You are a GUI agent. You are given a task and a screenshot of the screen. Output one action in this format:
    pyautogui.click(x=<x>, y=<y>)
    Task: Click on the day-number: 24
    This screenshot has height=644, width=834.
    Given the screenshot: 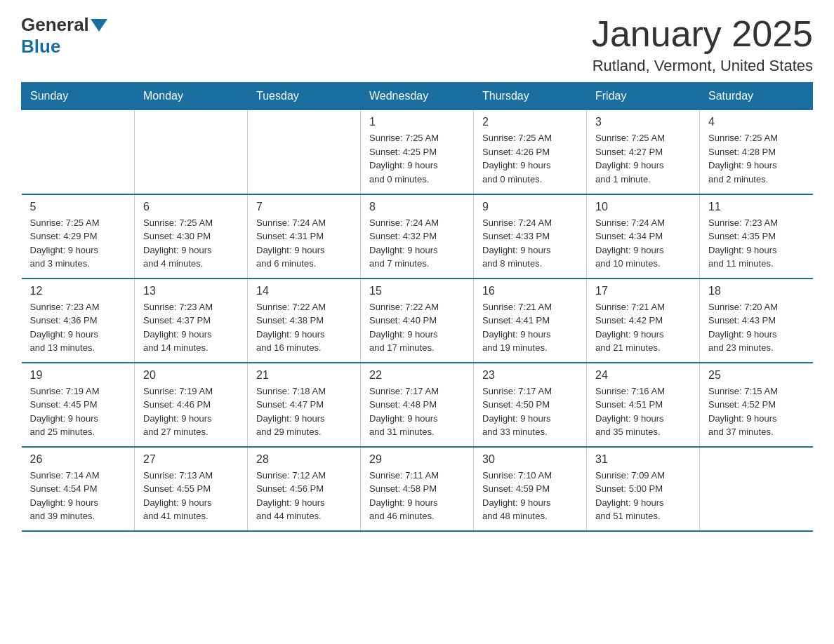 What is the action you would take?
    pyautogui.click(x=643, y=375)
    